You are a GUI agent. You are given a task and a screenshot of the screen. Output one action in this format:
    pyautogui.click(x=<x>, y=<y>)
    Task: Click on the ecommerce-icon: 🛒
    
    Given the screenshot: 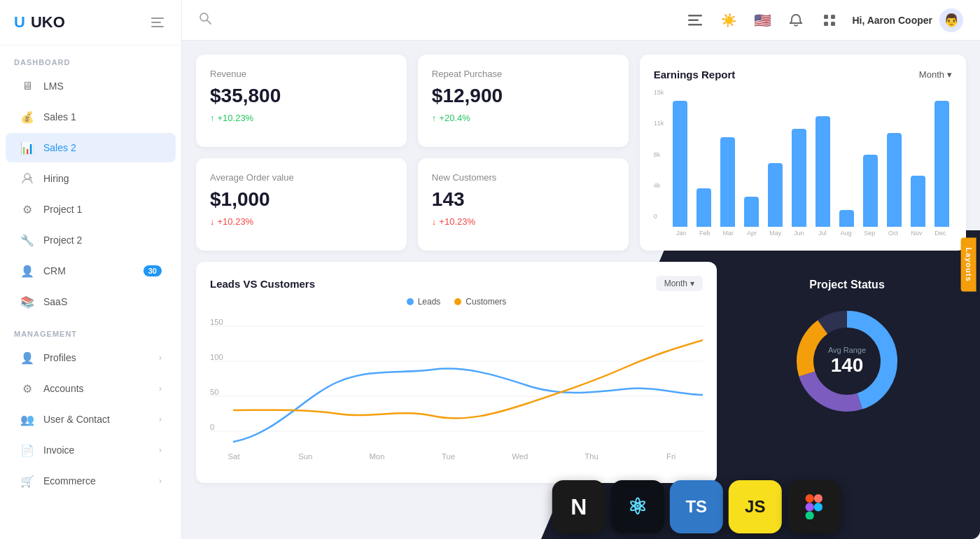 What is the action you would take?
    pyautogui.click(x=27, y=481)
    